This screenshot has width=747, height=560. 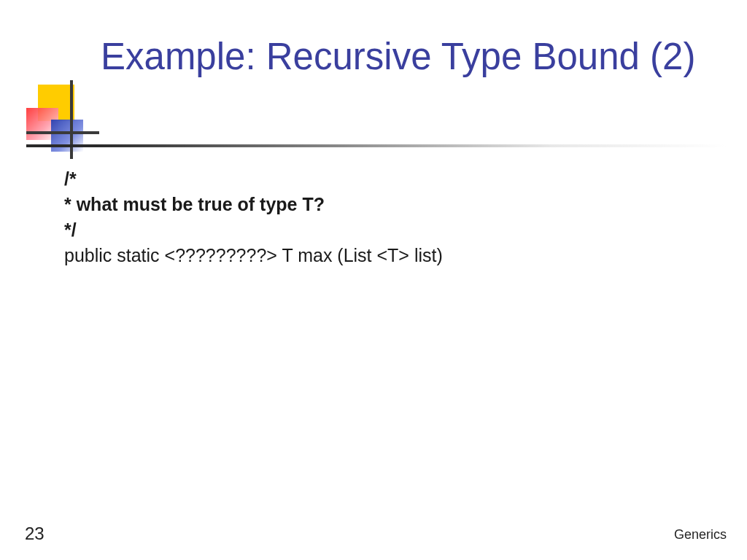 I want to click on comment-open: /*, so click(x=385, y=179).